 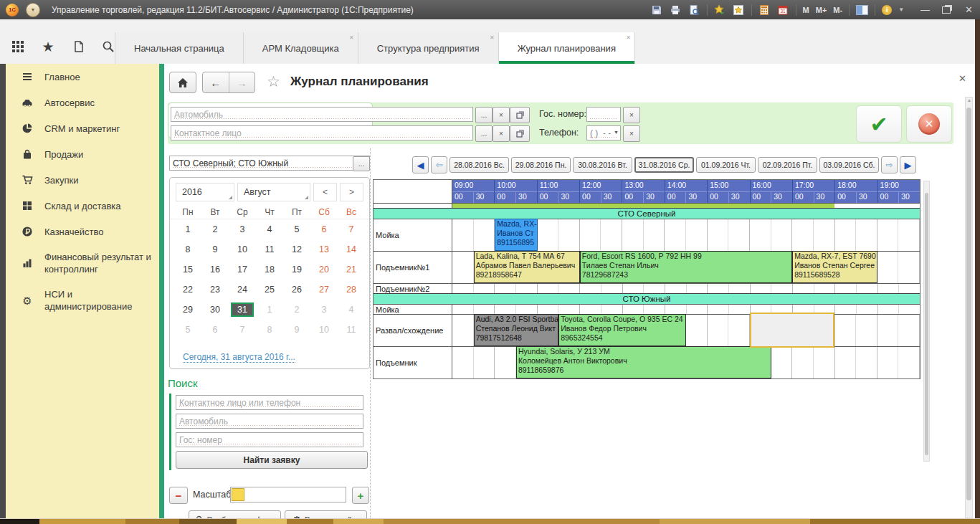 I want to click on date-button: 28.08.2016 Вс., so click(x=479, y=165).